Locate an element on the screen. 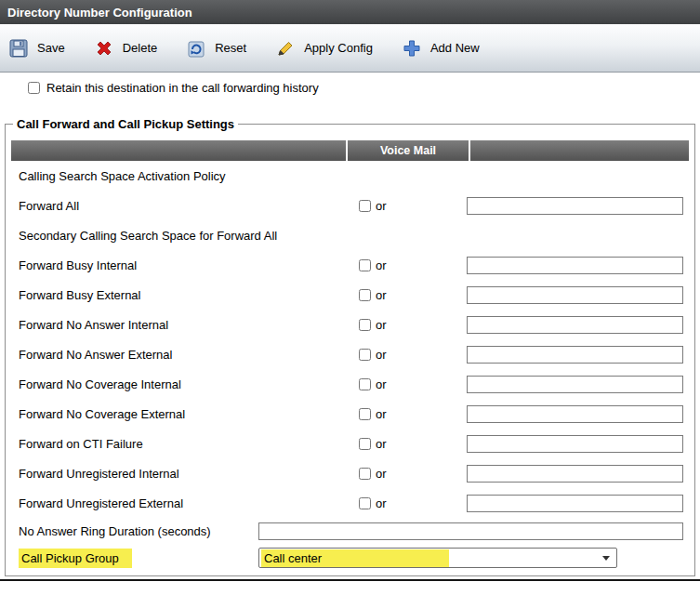 Image resolution: width=700 pixels, height=595 pixels. forward-no-coverage-internal-voicemail-checkbox is located at coordinates (364, 385).